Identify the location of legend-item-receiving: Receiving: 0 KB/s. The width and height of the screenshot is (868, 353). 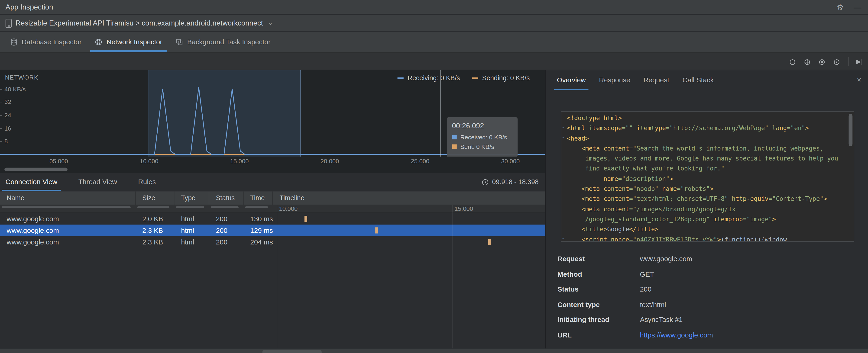
(429, 78).